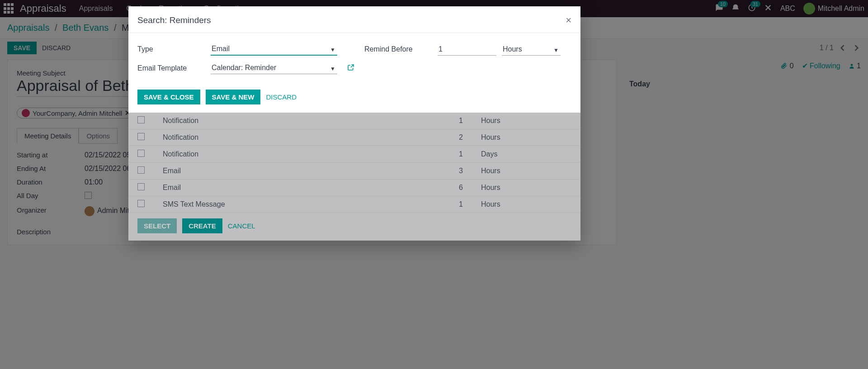 This screenshot has width=868, height=369. Describe the element at coordinates (354, 163) in the screenshot. I see `reminders-table: Notification 1 Hours Notification 2 Hour…` at that location.